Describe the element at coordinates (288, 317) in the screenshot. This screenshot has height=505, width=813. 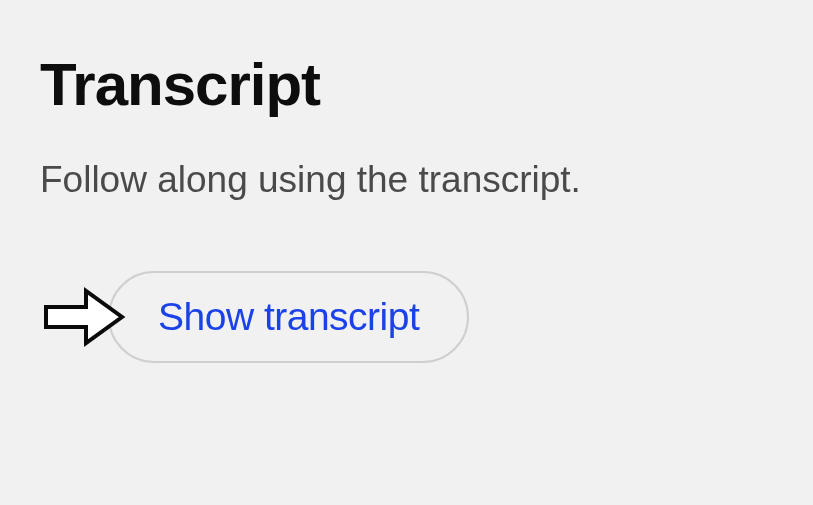
I see `show-transcript-button: Show transcript` at that location.